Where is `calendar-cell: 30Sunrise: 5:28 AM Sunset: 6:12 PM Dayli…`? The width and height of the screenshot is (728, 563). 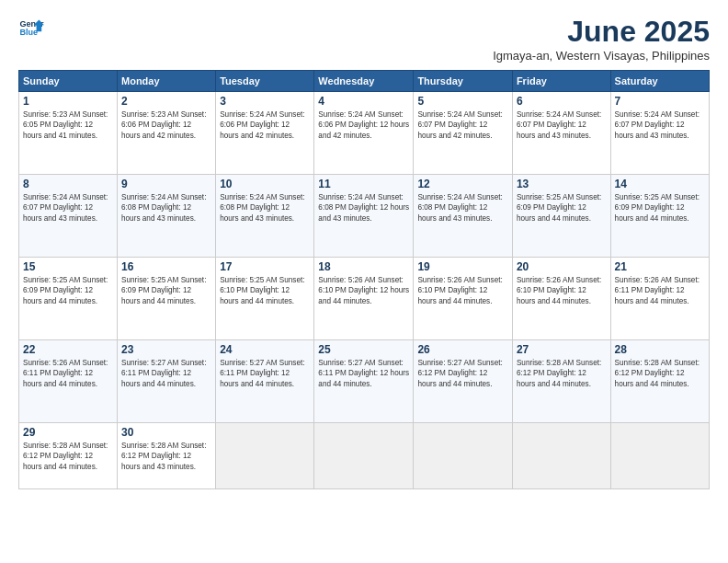
calendar-cell: 30Sunrise: 5:28 AM Sunset: 6:12 PM Dayli… is located at coordinates (167, 456).